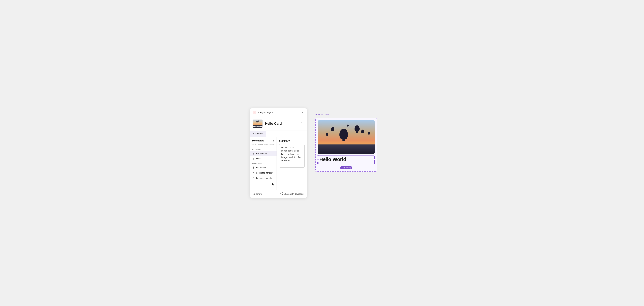 This screenshot has width=644, height=306. What do you see at coordinates (254, 159) in the screenshot?
I see `color-icon: ◈` at bounding box center [254, 159].